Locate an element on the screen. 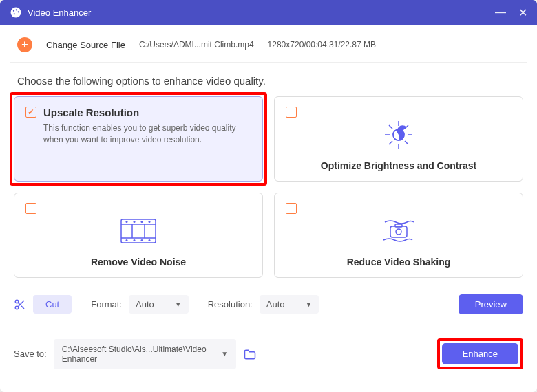 The image size is (537, 392). change-file-button: Change Source File is located at coordinates (85, 45).